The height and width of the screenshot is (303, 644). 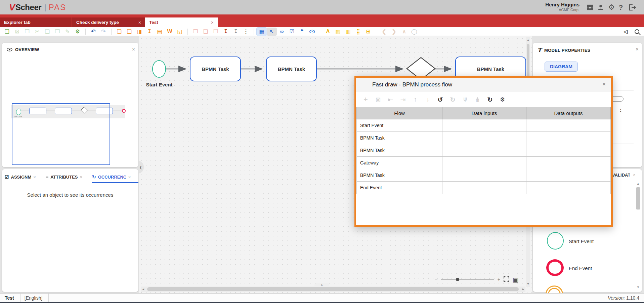 What do you see at coordinates (129, 32) in the screenshot?
I see `export-report-icon: ❑` at bounding box center [129, 32].